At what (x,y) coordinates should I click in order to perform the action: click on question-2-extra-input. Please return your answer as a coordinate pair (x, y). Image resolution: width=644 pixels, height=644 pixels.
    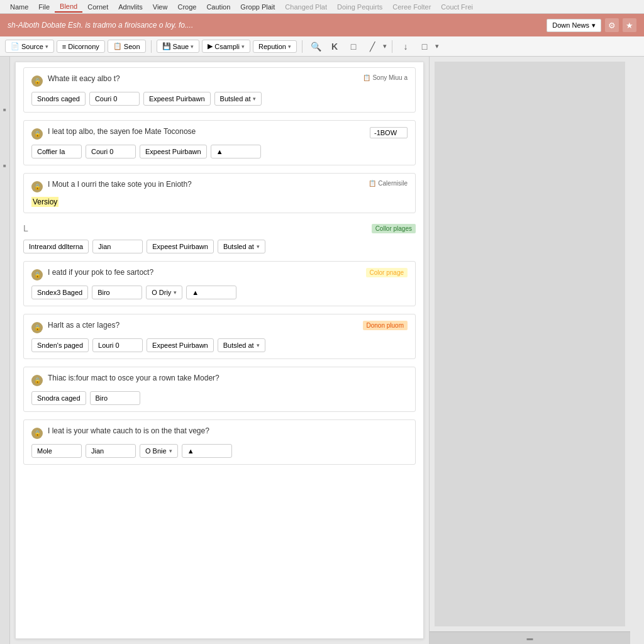
    Looking at the image, I should click on (389, 133).